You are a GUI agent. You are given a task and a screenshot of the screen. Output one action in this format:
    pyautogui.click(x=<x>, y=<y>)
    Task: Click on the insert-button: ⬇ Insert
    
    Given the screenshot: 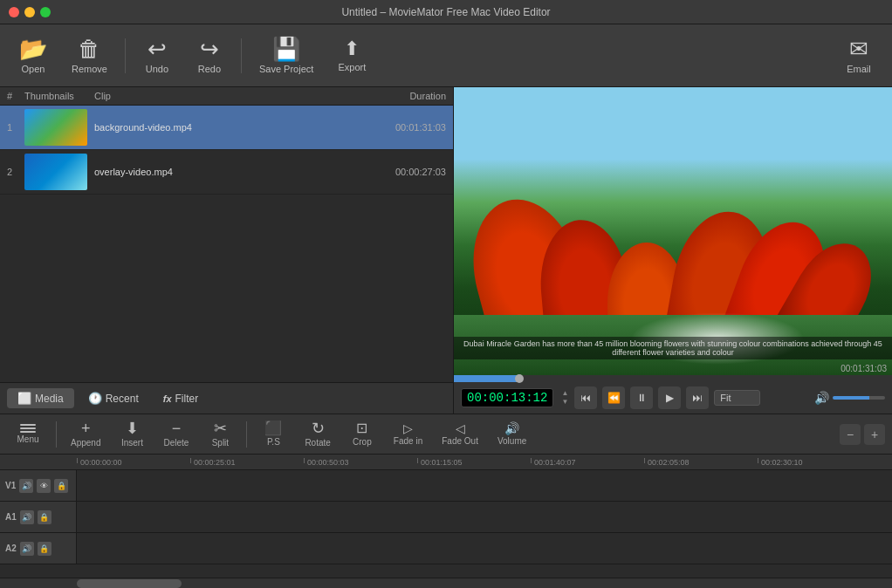 What is the action you would take?
    pyautogui.click(x=132, y=434)
    